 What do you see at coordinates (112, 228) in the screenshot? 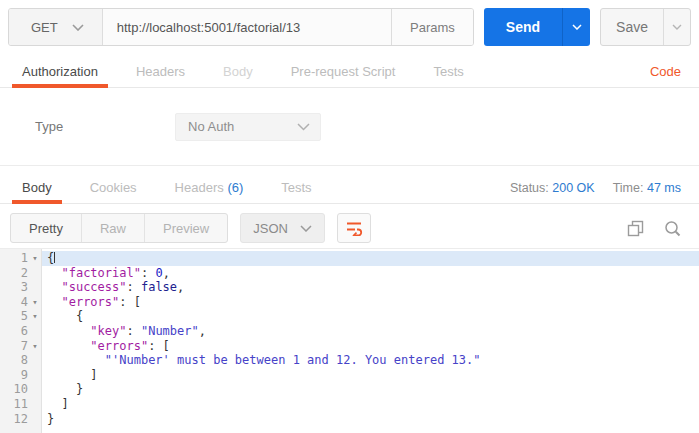
I see `raw-mode-button: Raw` at bounding box center [112, 228].